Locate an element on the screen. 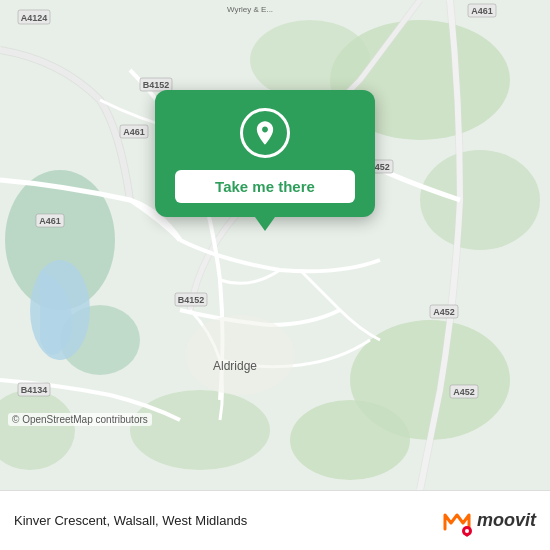 The image size is (550, 550). moovit-logo: moovit is located at coordinates (488, 521).